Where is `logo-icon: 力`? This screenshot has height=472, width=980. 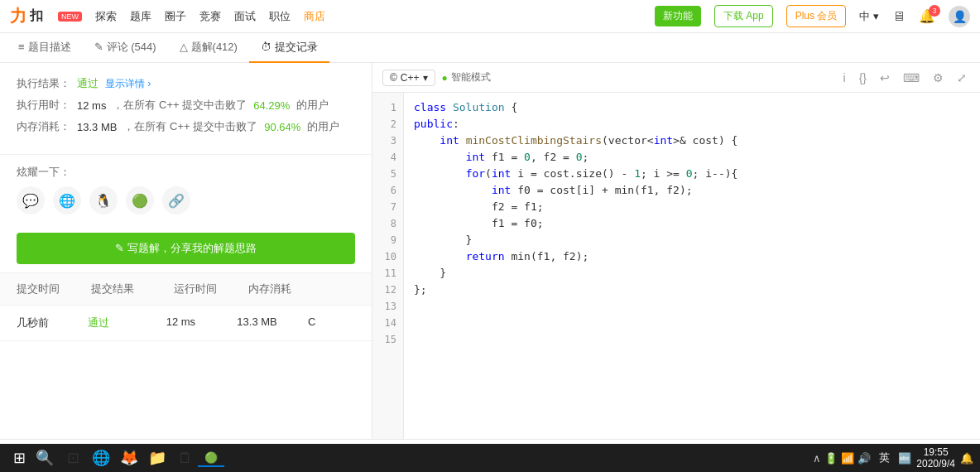 logo-icon: 力 is located at coordinates (18, 17).